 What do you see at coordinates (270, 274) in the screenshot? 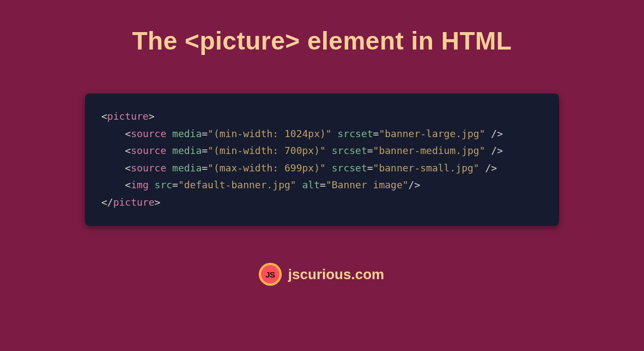
I see `logo-icon: JS` at bounding box center [270, 274].